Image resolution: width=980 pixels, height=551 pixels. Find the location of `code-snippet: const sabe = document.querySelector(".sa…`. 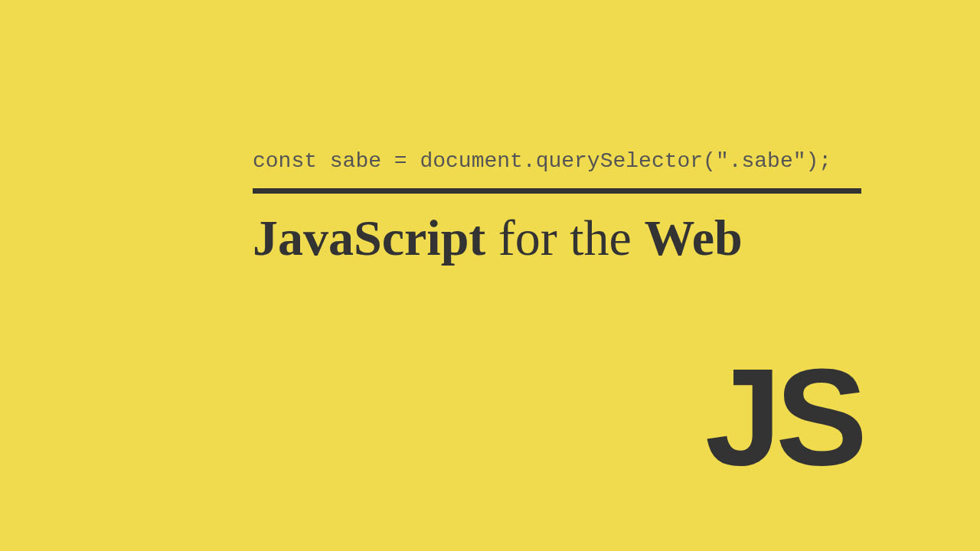

code-snippet: const sabe = document.querySelector(".sa… is located at coordinates (557, 161).